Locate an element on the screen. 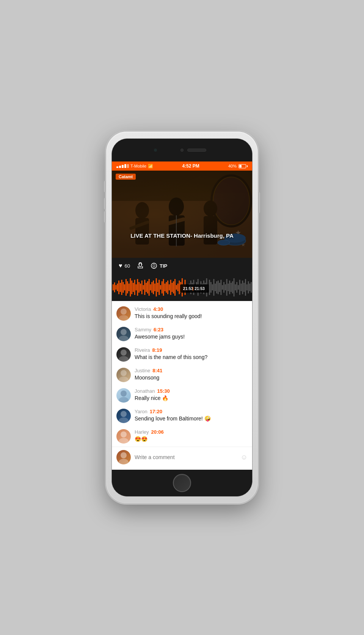  share-icon is located at coordinates (140, 266).